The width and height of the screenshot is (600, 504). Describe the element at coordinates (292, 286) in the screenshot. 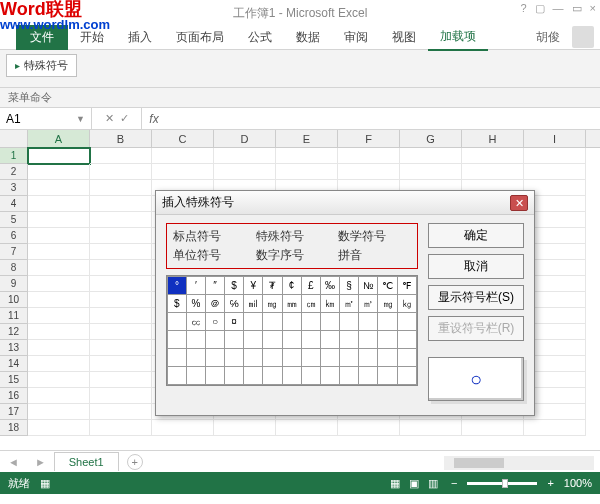

I see `symbol-cell: ¢` at that location.